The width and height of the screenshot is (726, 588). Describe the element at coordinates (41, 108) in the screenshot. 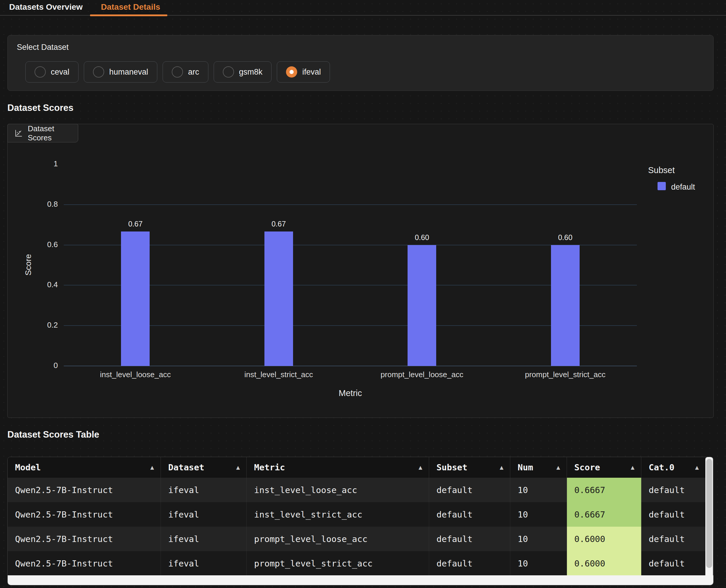

I see `dataset-scores-heading: Dataset Scores` at that location.